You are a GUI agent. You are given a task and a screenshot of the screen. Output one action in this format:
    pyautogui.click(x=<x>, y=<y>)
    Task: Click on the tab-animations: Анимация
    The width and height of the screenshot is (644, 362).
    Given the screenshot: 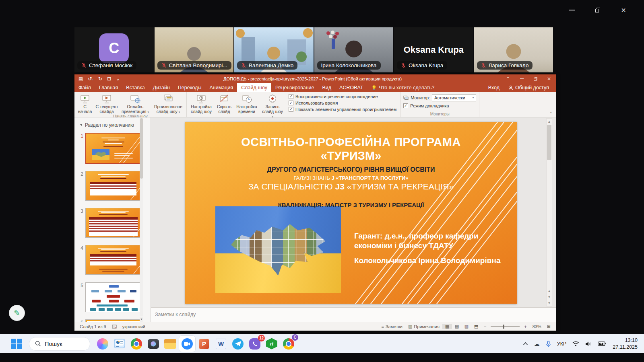 What is the action you would take?
    pyautogui.click(x=221, y=88)
    